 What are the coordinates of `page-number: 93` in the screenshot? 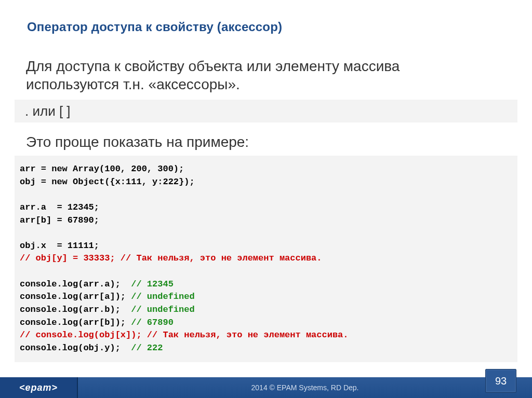 It's located at (501, 381).